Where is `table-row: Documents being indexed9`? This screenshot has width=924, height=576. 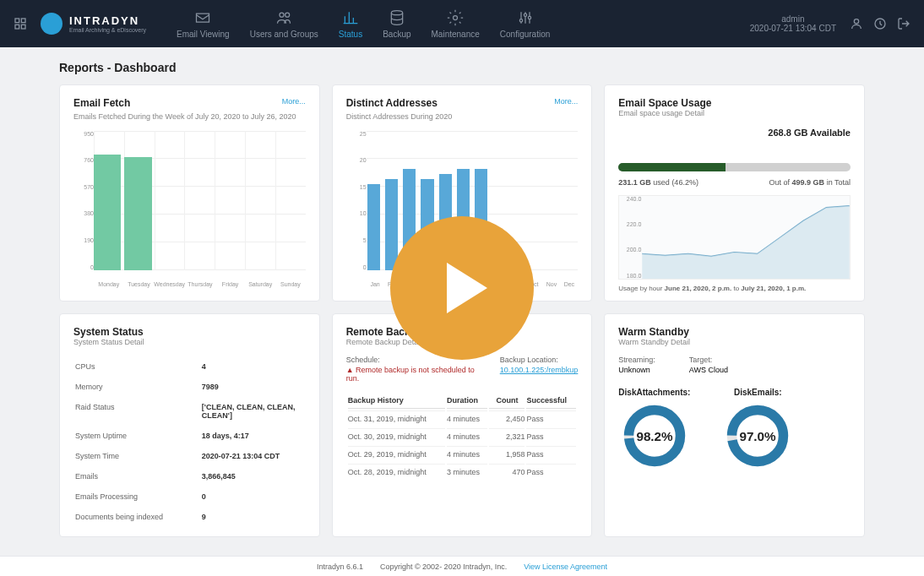 table-row: Documents being indexed9 is located at coordinates (189, 517).